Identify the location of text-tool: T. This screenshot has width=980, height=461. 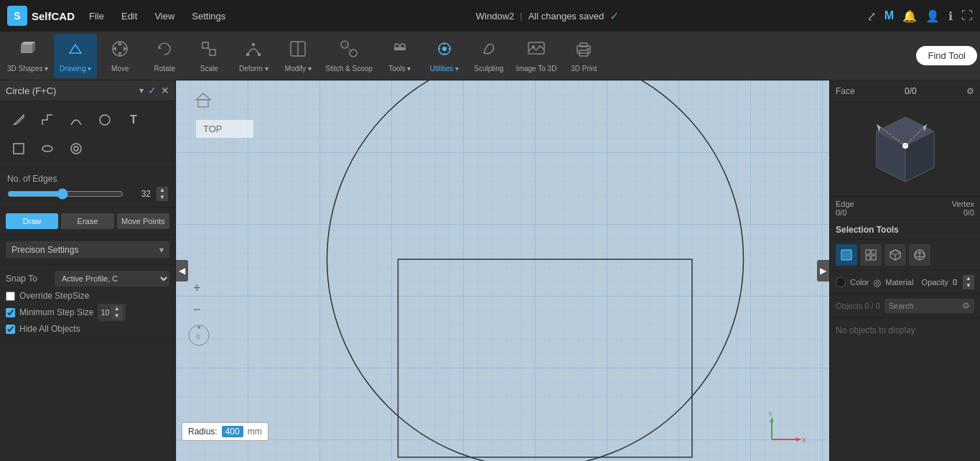
(134, 120).